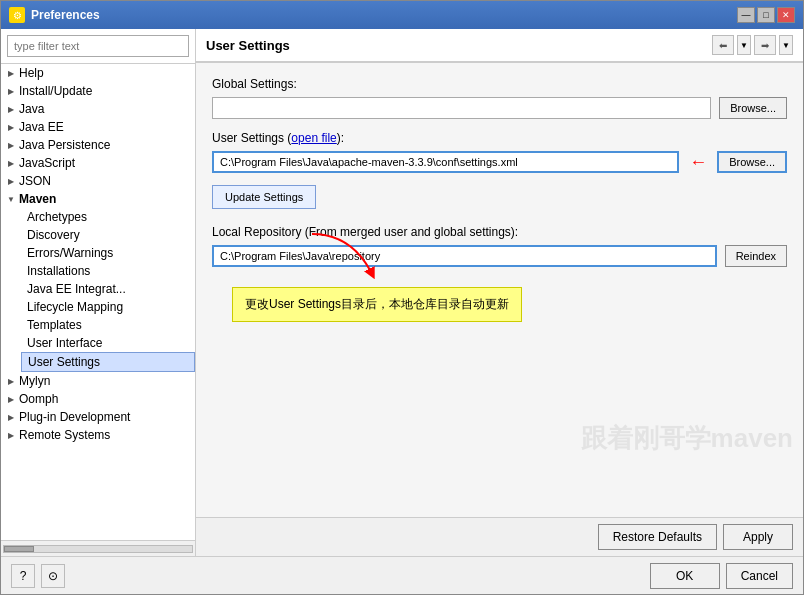 The height and width of the screenshot is (595, 804). What do you see at coordinates (11, 163) in the screenshot?
I see `tree-arrow-javascript: ▶` at bounding box center [11, 163].